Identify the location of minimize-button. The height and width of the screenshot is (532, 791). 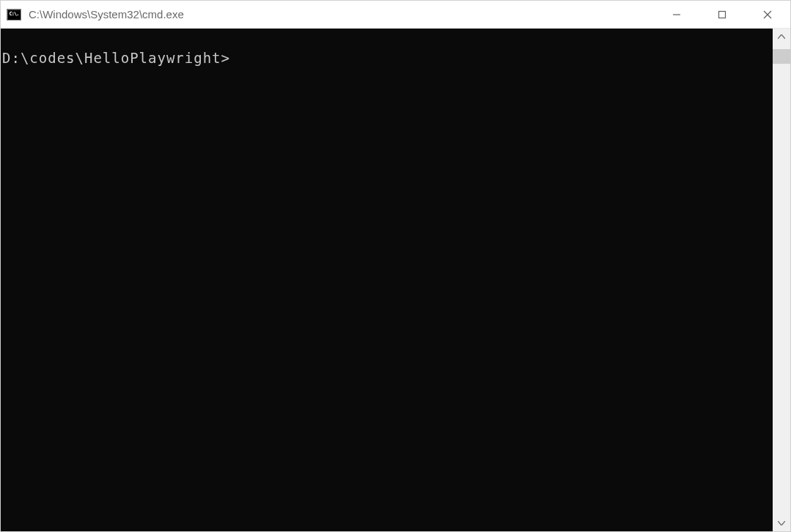
(677, 15).